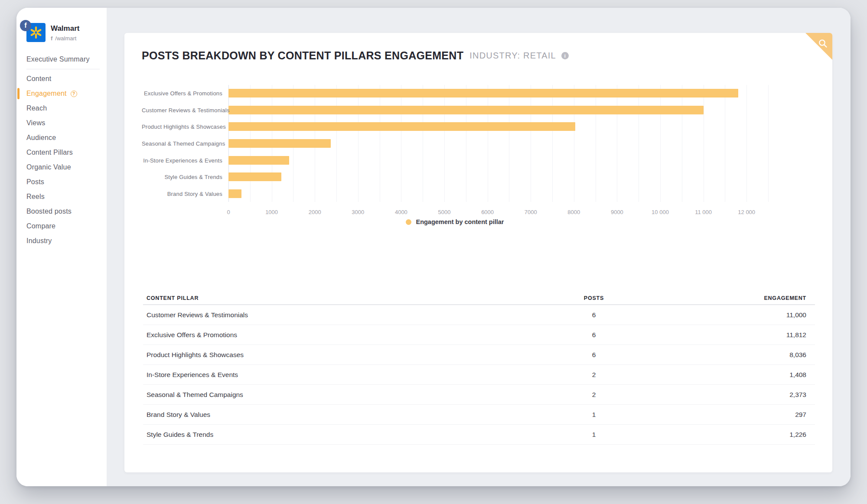 Image resolution: width=867 pixels, height=504 pixels. What do you see at coordinates (62, 153) in the screenshot?
I see `sidebar-item-content-pillars: Content Pillars` at bounding box center [62, 153].